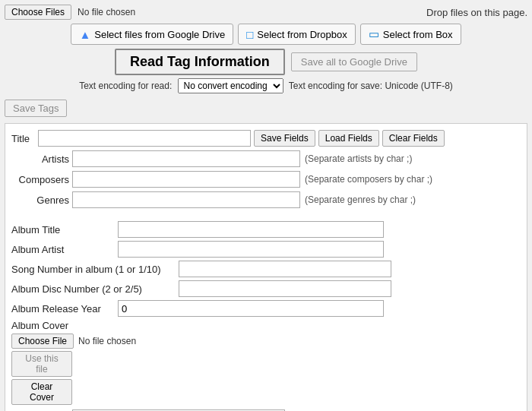  I want to click on album-artist-input, so click(251, 249).